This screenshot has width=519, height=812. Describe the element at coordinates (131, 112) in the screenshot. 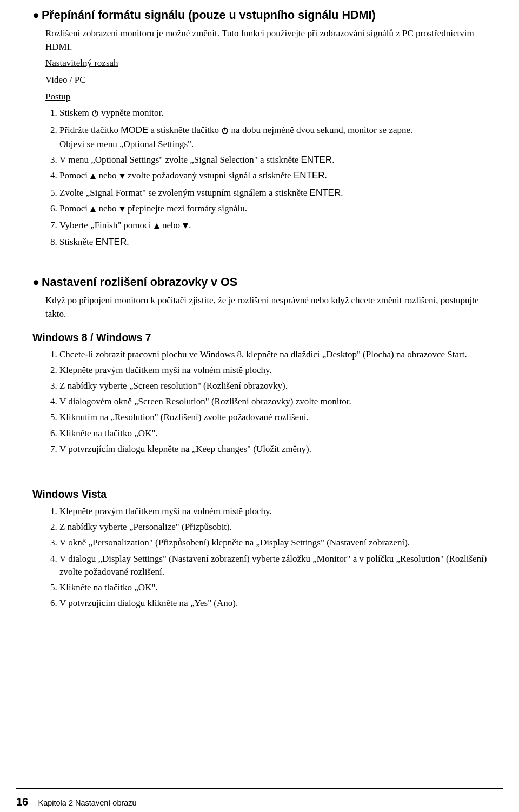

I see `step-text: vypněte monitor.` at that location.